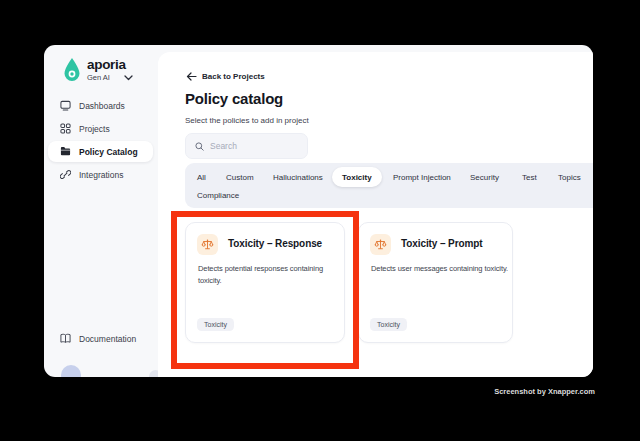 Image resolution: width=640 pixels, height=441 pixels. Describe the element at coordinates (101, 211) in the screenshot. I see `sidebar: aporia Gen AI Dashboards` at that location.